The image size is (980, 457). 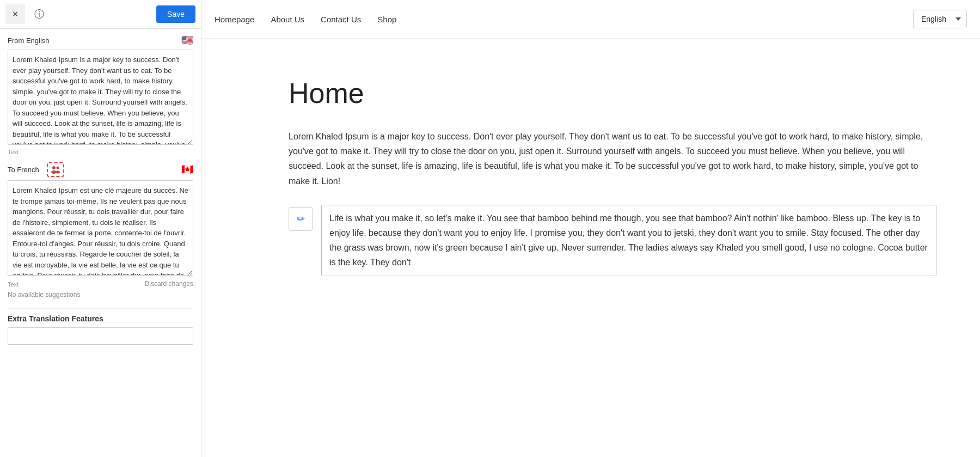 I want to click on to-flag: 🇨🇦, so click(x=187, y=169).